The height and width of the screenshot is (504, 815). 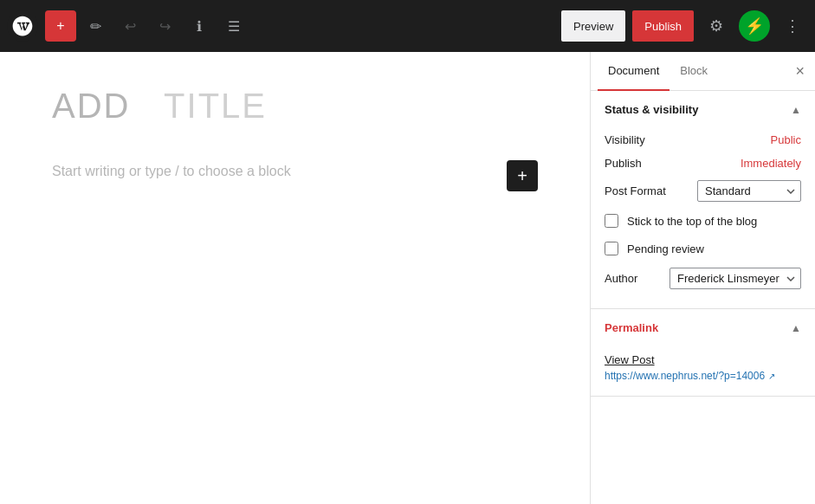 I want to click on permalink-url: https://www.nephrus.net/?p=14006 ↗, so click(x=703, y=376).